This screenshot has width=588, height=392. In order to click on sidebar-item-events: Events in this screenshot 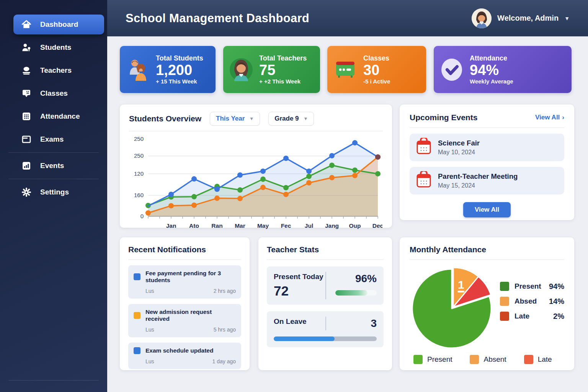, I will do `click(58, 166)`.